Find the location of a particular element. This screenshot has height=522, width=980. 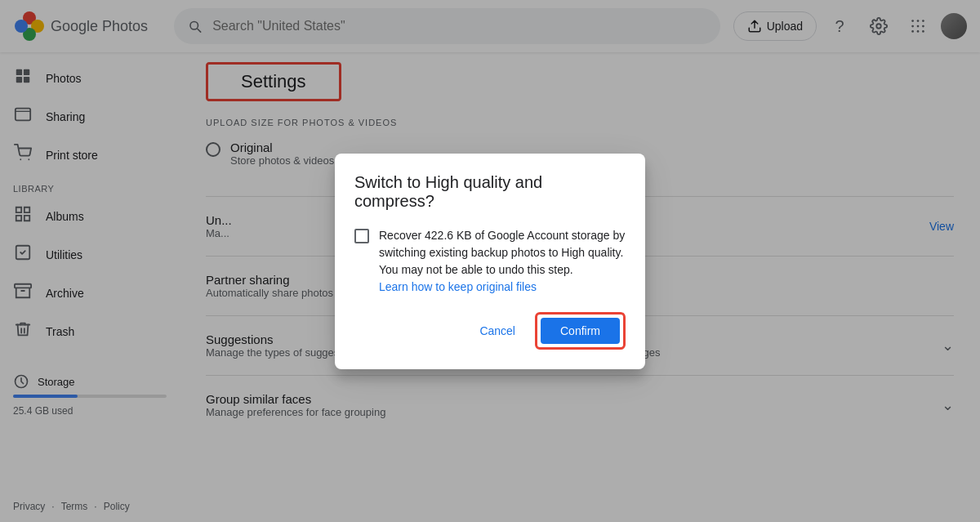

cancel-button: Cancel is located at coordinates (497, 331).